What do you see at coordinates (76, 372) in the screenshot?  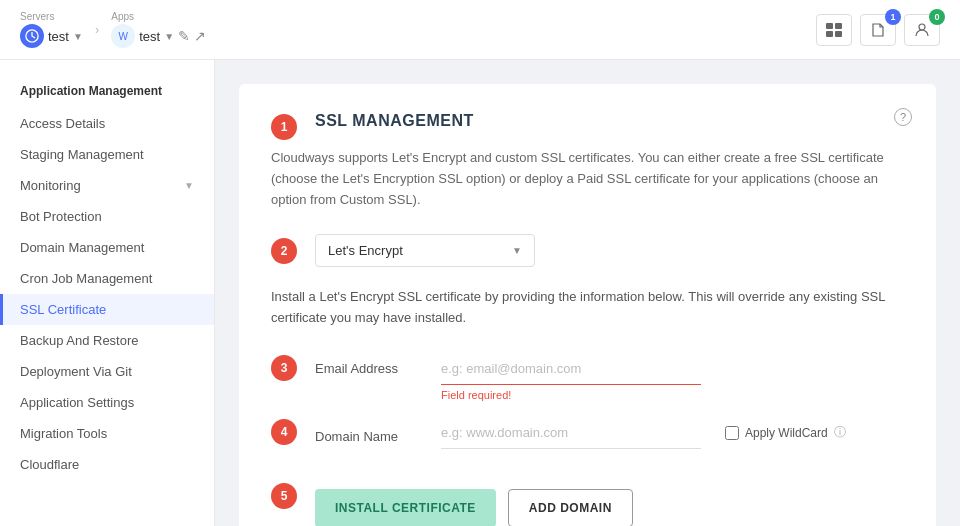 I see `sidebar-item-label: Deployment Via Git` at bounding box center [76, 372].